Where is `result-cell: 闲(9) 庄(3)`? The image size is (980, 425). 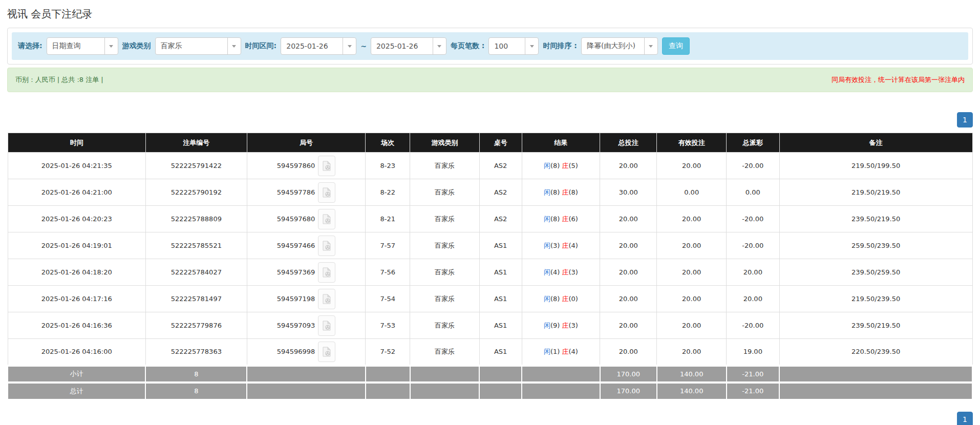
result-cell: 闲(9) 庄(3) is located at coordinates (561, 326).